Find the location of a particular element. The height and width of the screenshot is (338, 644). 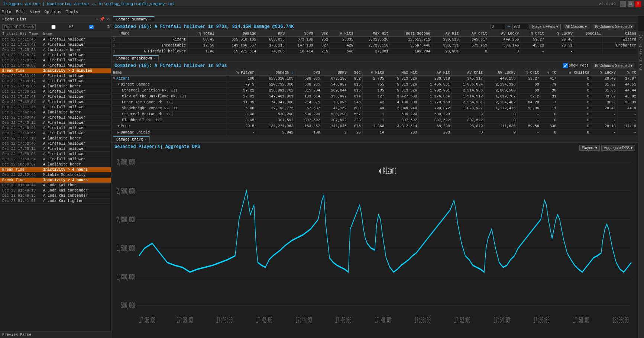

fight-row: Break TimeInactivity > 3 hours is located at coordinates (56, 180).